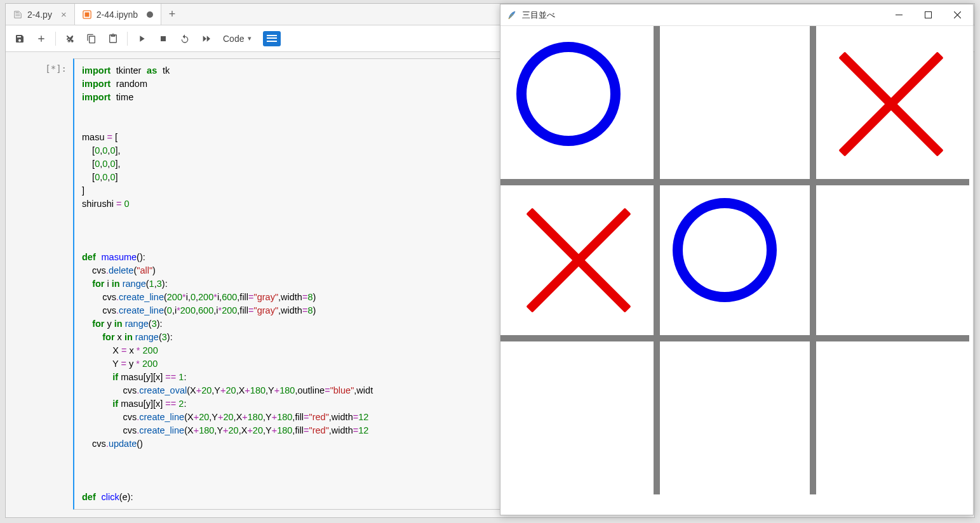 The image size is (980, 523). What do you see at coordinates (539, 15) in the screenshot?
I see `window-title: 三目並べ` at bounding box center [539, 15].